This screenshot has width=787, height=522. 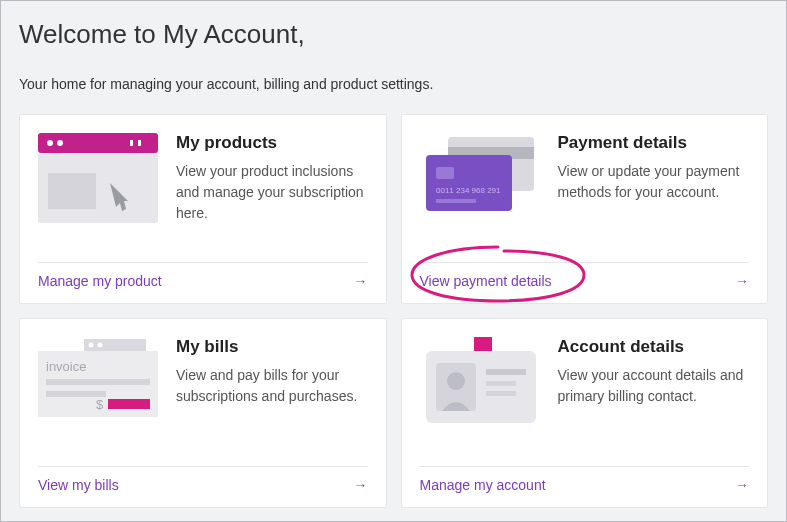 What do you see at coordinates (654, 182) in the screenshot?
I see `card-desc: View or update your payment methods for …` at bounding box center [654, 182].